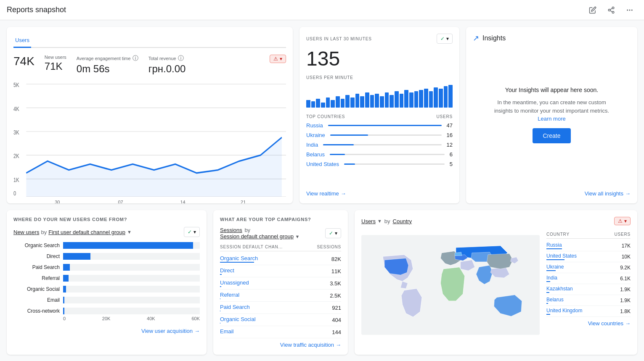  What do you see at coordinates (37, 256) in the screenshot?
I see `hbar-label: Direct` at bounding box center [37, 256].